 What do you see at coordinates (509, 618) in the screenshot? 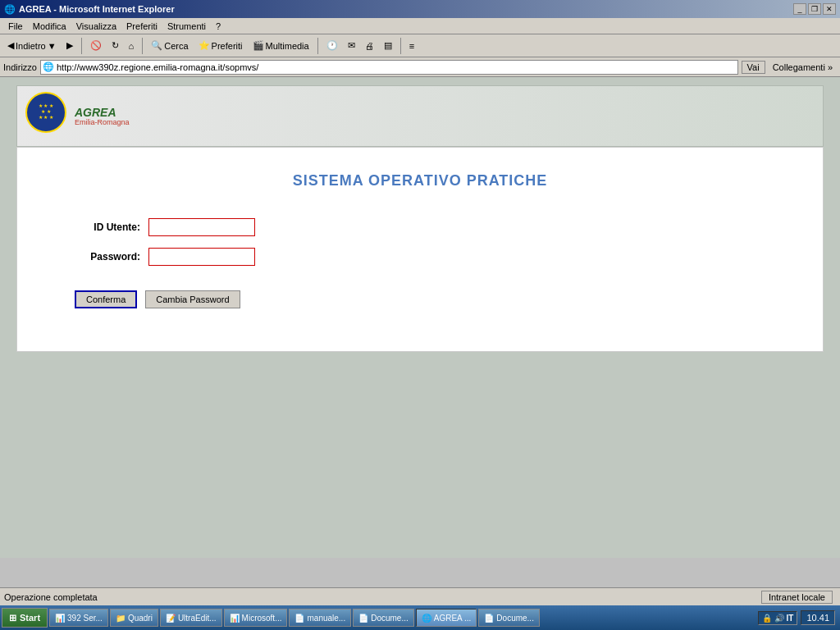
I see `taskbar-item-7: 📄 Docume...` at bounding box center [509, 618].